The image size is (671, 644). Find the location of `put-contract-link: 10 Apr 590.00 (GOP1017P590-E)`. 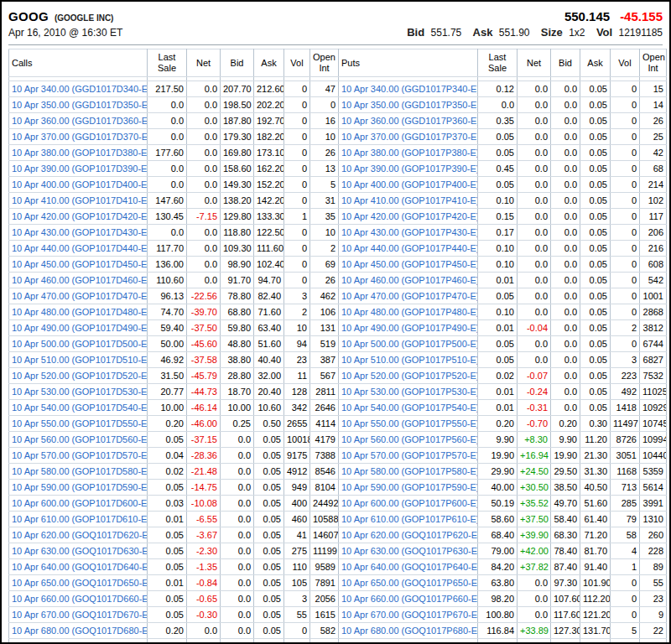

put-contract-link: 10 Apr 590.00 (GOP1017P590-E) is located at coordinates (408, 488).